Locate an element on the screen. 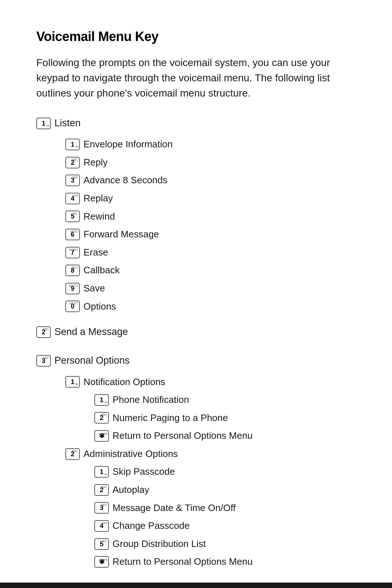 Image resolution: width=392 pixels, height=588 pixels. item-label: Autoplay is located at coordinates (131, 490).